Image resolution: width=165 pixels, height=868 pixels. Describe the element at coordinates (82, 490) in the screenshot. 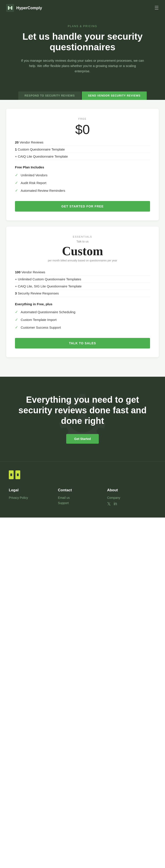

I see `footer-contact-title: Contact` at that location.